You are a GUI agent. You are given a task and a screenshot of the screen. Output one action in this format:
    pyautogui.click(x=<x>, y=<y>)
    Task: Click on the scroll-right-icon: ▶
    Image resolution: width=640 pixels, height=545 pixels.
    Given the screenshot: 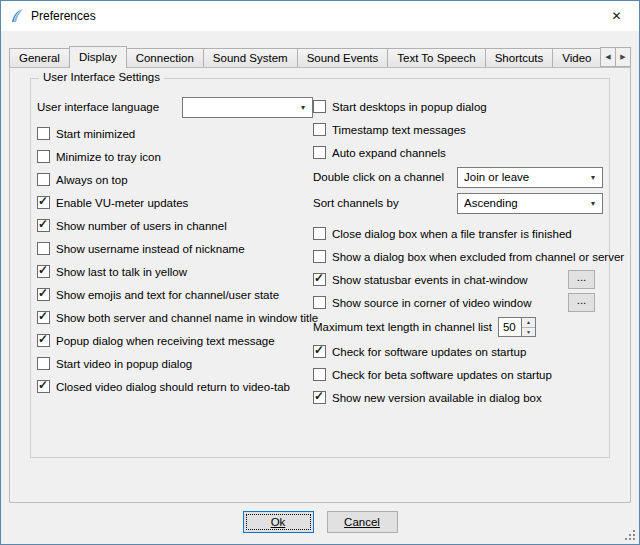 What is the action you would take?
    pyautogui.click(x=622, y=57)
    